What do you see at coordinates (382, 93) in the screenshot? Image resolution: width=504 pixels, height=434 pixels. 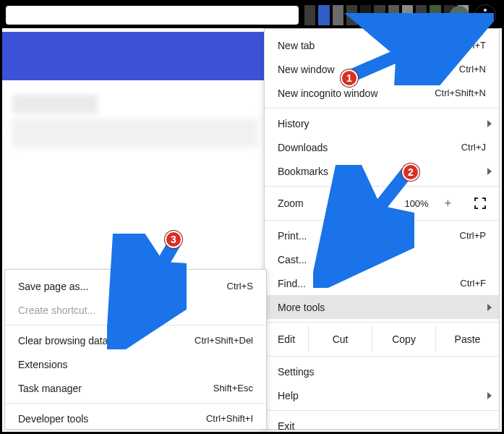 I see `menu-item-incognito: New incognito window Ctrl+Shift+N` at bounding box center [382, 93].